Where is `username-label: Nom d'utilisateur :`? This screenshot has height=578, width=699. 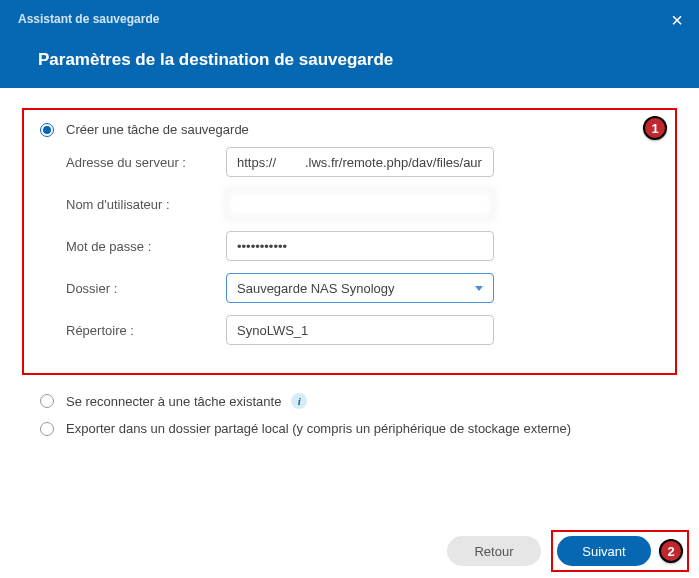
username-label: Nom d'utilisateur : is located at coordinates (146, 204).